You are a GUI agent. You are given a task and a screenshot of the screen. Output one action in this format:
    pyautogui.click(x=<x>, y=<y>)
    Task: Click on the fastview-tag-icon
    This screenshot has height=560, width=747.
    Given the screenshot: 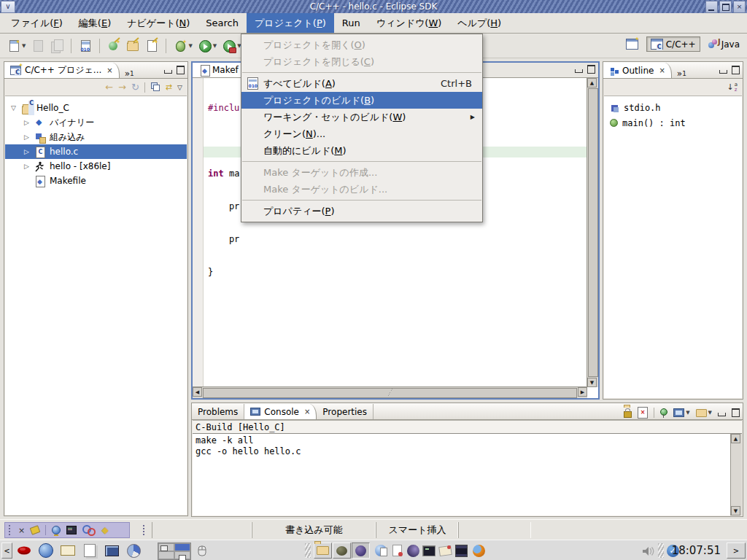 What is the action you would take?
    pyautogui.click(x=35, y=530)
    